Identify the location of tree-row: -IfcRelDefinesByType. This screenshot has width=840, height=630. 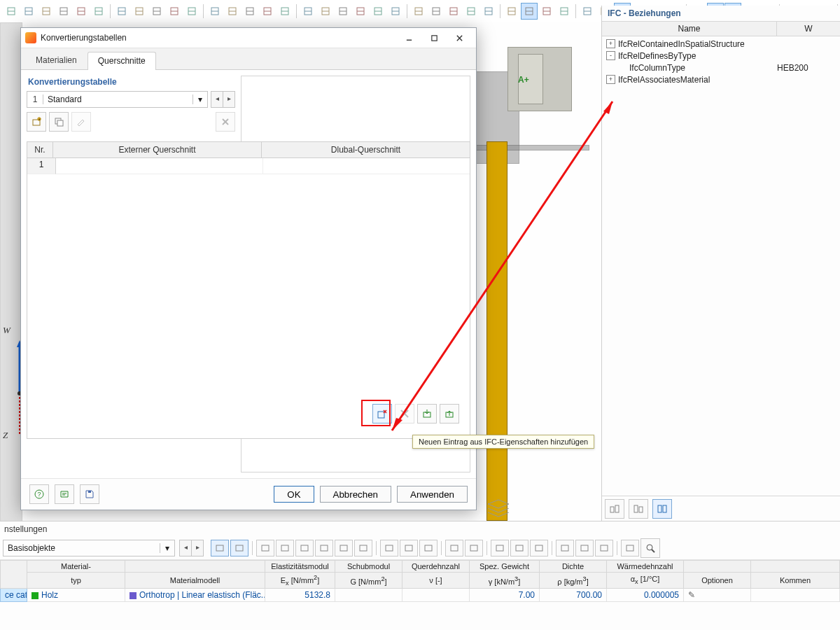
(721, 56).